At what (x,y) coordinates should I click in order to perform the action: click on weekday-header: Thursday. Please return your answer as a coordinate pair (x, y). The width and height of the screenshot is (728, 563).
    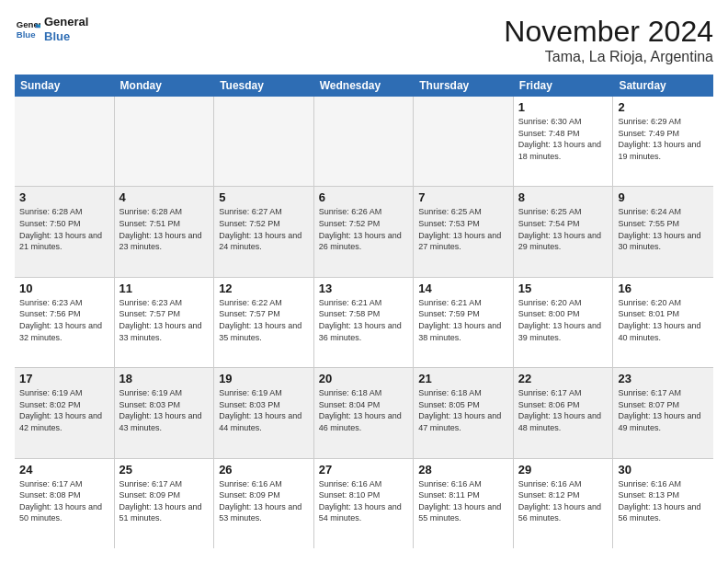
    Looking at the image, I should click on (463, 86).